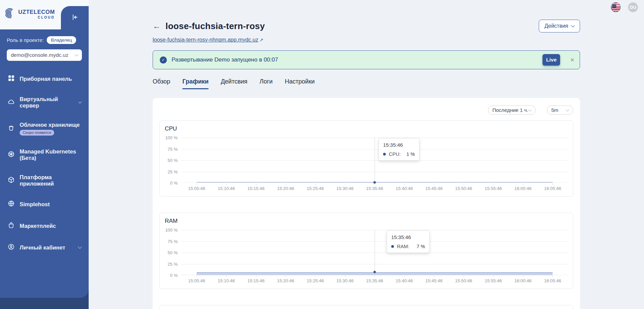 Image resolution: width=644 pixels, height=309 pixels. What do you see at coordinates (157, 26) in the screenshot?
I see `back-button: ←` at bounding box center [157, 26].